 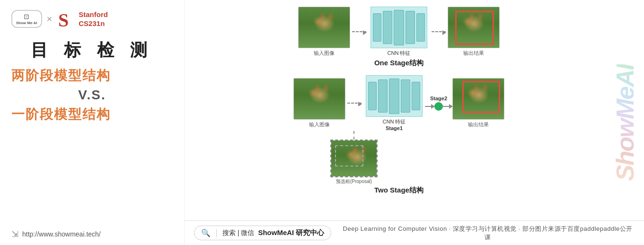 I want to click on two-stage-cnn-wrapper: CNN 特征 Stage1, so click(x=394, y=103).